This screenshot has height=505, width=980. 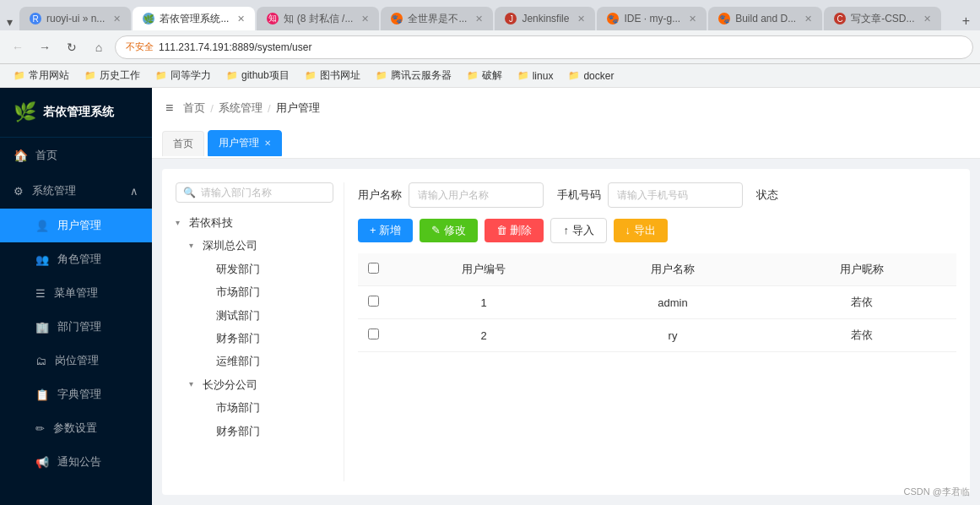 What do you see at coordinates (238, 407) in the screenshot?
I see `tree-node-label: 市场部门` at bounding box center [238, 407].